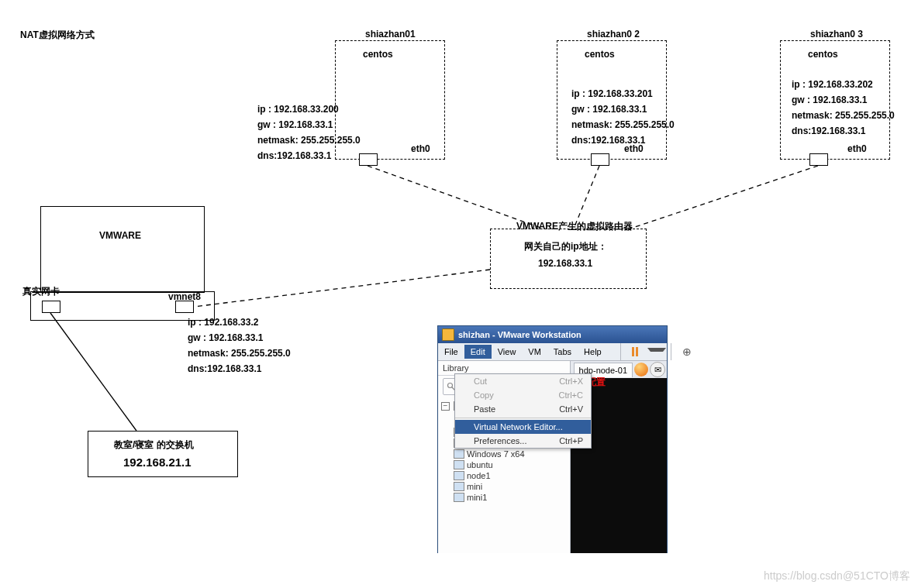  What do you see at coordinates (523, 395) in the screenshot?
I see `ctx-copy: CopyCtrl+C` at bounding box center [523, 395].